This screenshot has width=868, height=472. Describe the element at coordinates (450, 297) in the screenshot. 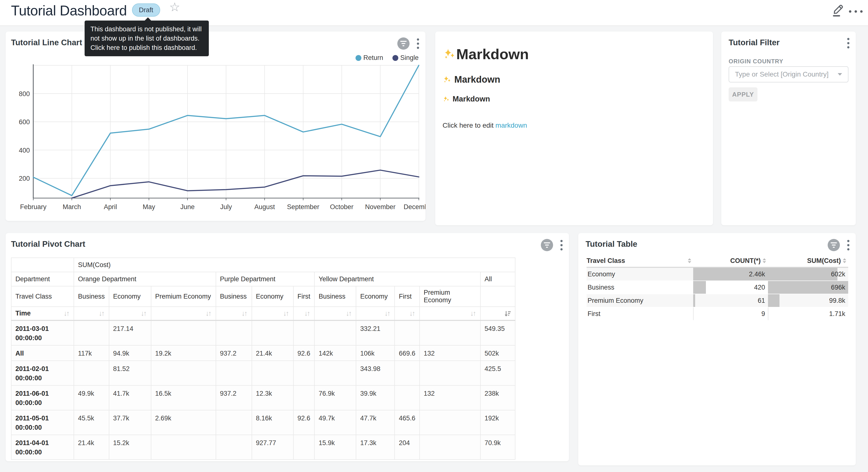

I see `pivot-column-header: Premium Economy` at that location.